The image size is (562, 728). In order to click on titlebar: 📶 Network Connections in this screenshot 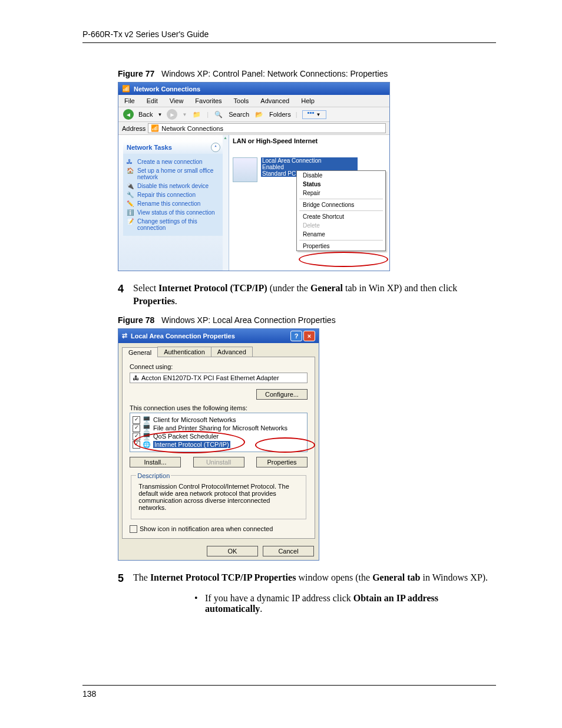, I will do `click(254, 88)`.